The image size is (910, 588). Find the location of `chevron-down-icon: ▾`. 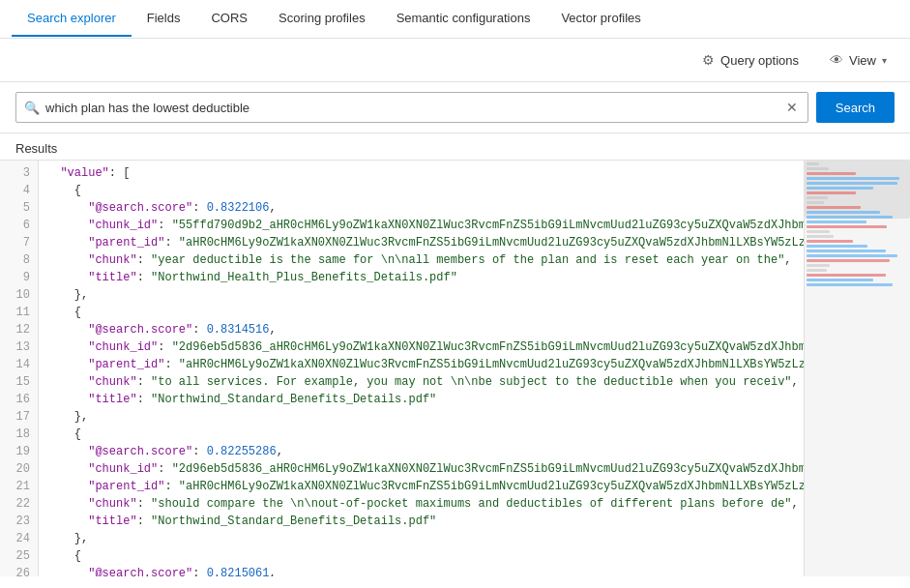

chevron-down-icon: ▾ is located at coordinates (884, 60).